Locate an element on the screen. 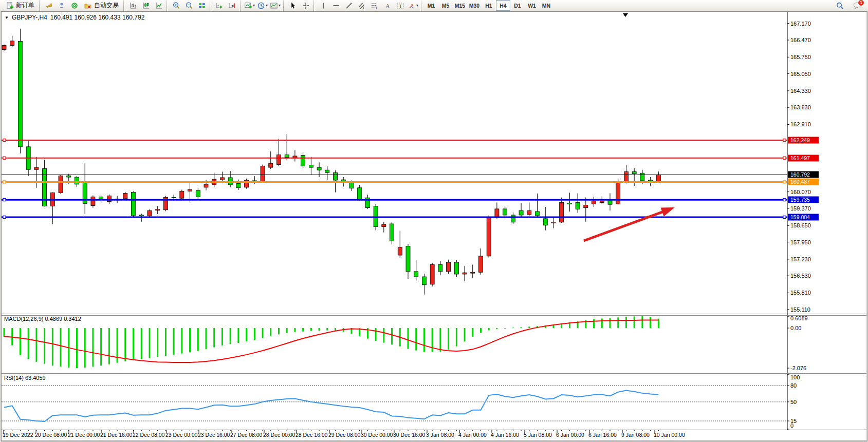 The width and height of the screenshot is (868, 442). toolbar-group: EFAT▾ is located at coordinates (367, 5).